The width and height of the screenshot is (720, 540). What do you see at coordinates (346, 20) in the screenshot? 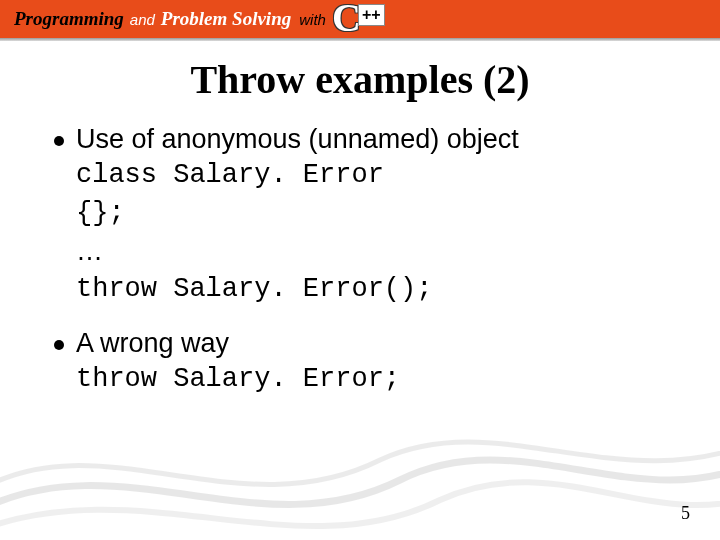
I see `cpp-logo-c: C` at bounding box center [346, 20].